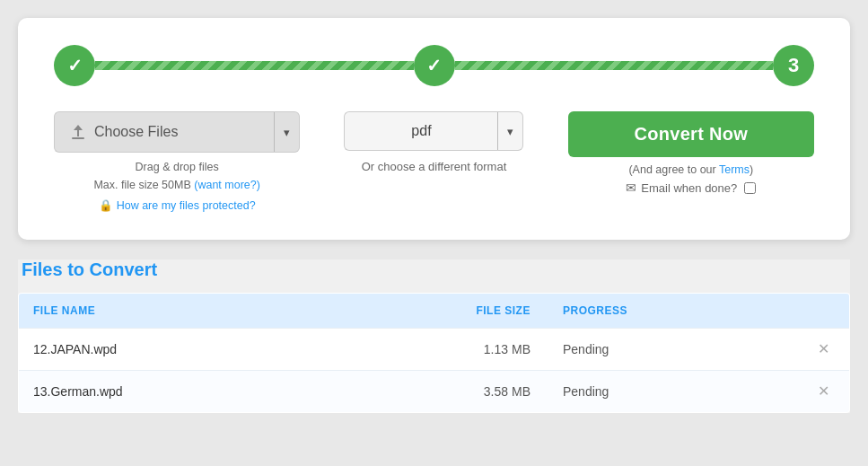  Describe the element at coordinates (106, 206) in the screenshot. I see `lock-icon: 🔒` at that location.